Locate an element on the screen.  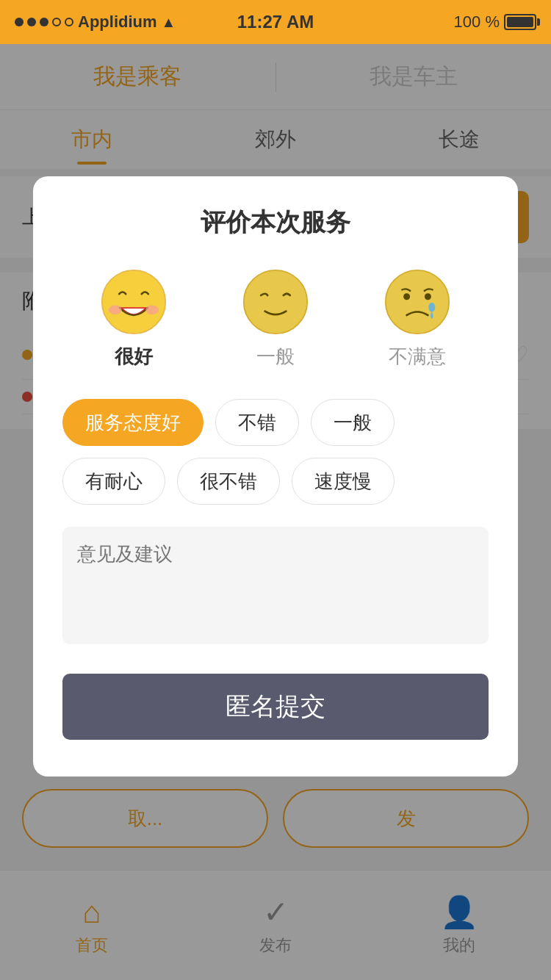
wifi-icon: ▲ is located at coordinates (169, 22).